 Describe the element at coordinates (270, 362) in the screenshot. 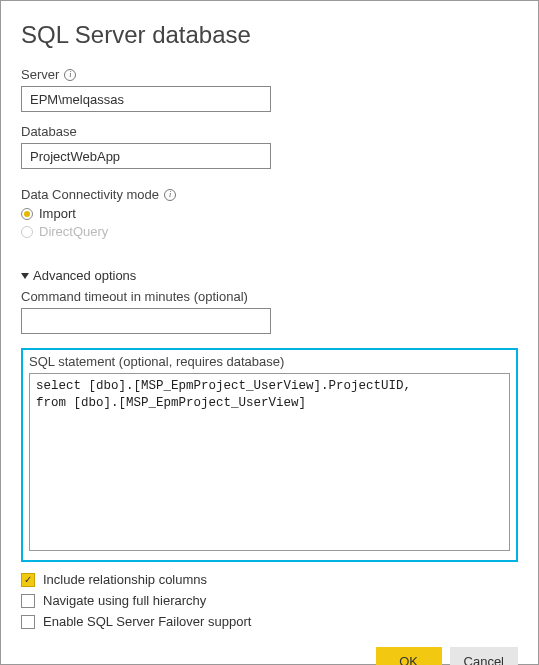

I see `sql-statement-label: SQL statement (optional, requires databa…` at that location.